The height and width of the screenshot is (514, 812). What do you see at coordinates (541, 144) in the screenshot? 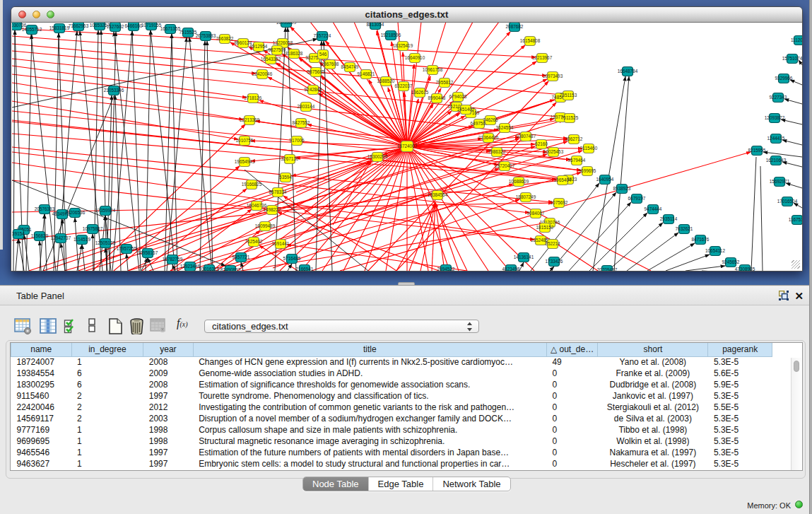
I see `svg-text: 62160` at bounding box center [541, 144].